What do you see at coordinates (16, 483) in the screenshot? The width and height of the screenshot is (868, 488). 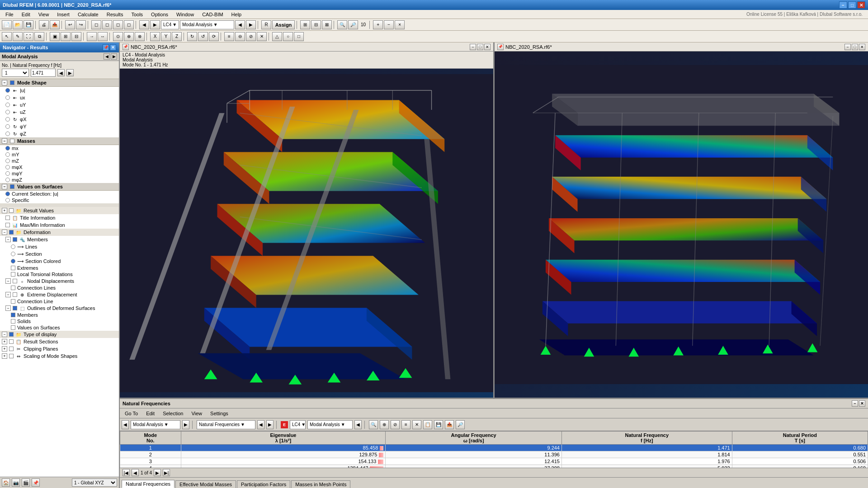 I see `nav-footer-btn-2: 📷` at bounding box center [16, 483].